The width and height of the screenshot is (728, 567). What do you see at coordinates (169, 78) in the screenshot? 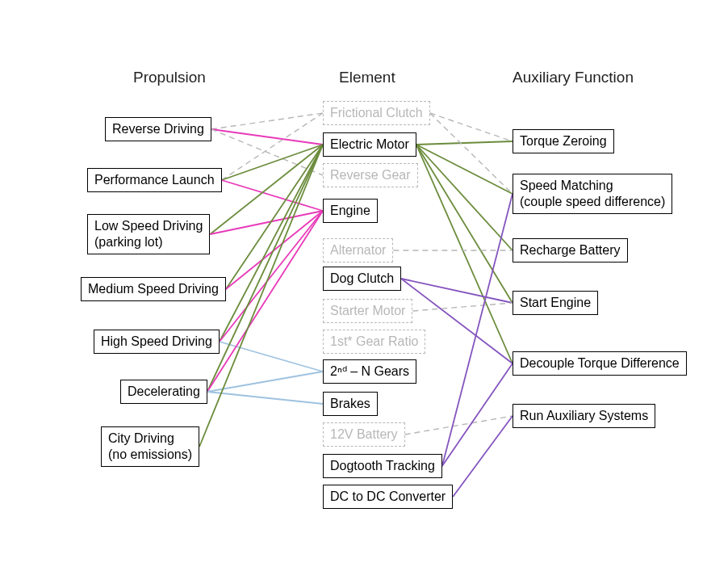
I see `header-propulsion: Propulsion` at bounding box center [169, 78].